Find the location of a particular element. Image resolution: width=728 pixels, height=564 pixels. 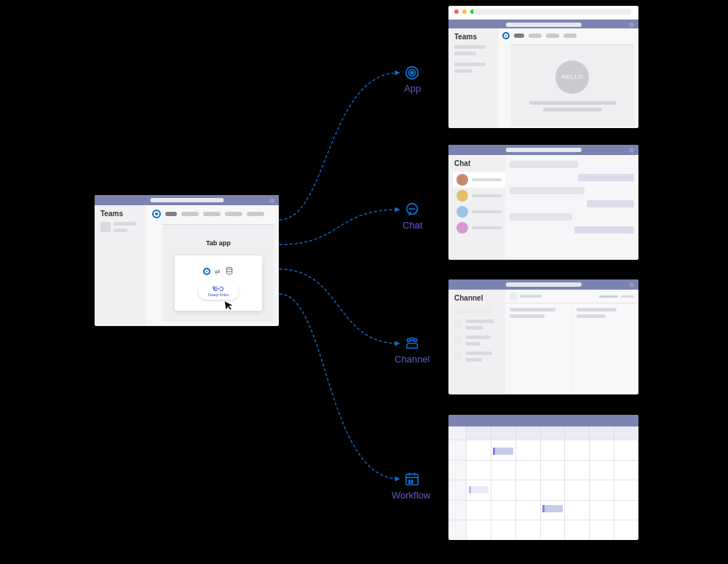

workflow-calendar-icon is located at coordinates (412, 479).